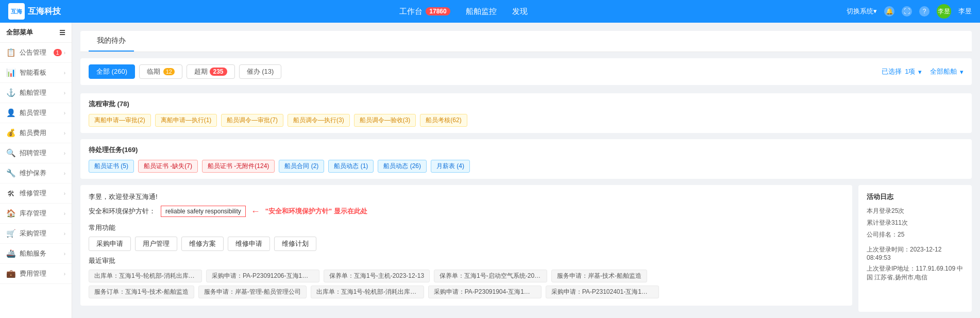 The width and height of the screenshot is (980, 318). Describe the element at coordinates (915, 254) in the screenshot. I see `activity-row-4: 上次登录时间：2023-12-12 08:49:53` at that location.